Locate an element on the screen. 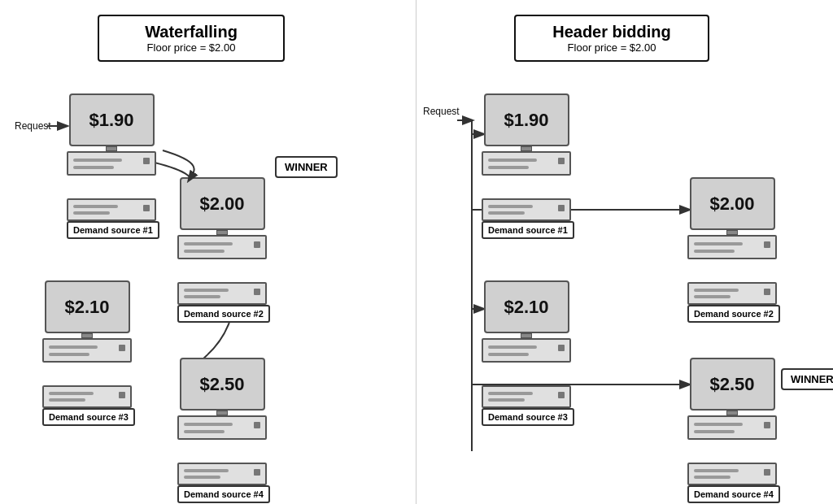 The height and width of the screenshot is (504, 833). waterfalling-ds1-label: Demand source #1 is located at coordinates (113, 230).